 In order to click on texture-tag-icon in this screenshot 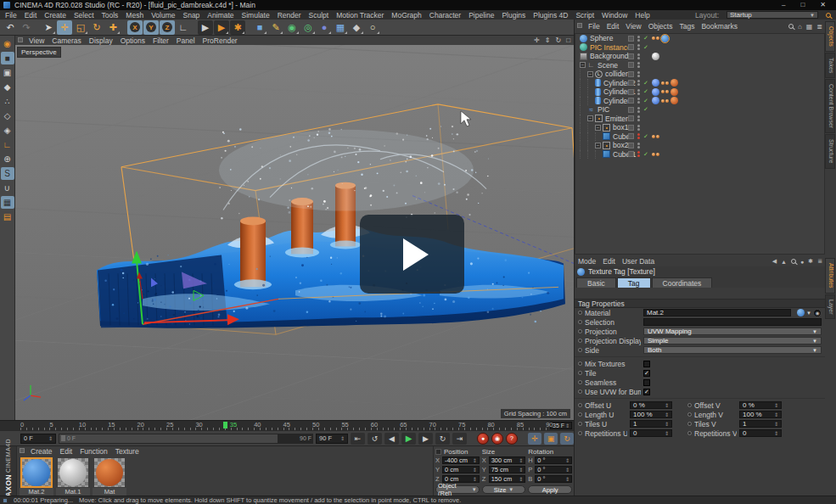, I will do `click(655, 56)`.